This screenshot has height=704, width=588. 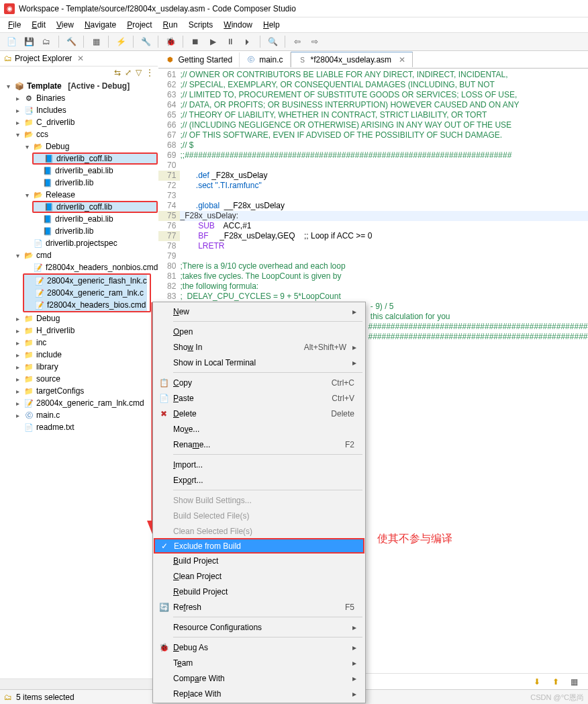 What do you see at coordinates (11, 42) in the screenshot?
I see `new-icon: 📄` at bounding box center [11, 42].